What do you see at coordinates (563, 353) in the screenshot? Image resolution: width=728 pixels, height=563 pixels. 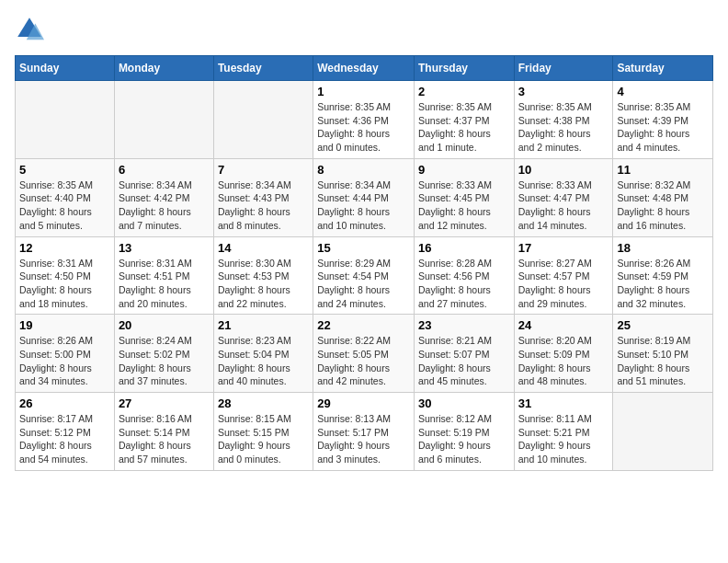 I see `calendar-day-24: 24Sunrise: 8:20 AMSunset: 5:09 PMDayligh…` at bounding box center [563, 353].